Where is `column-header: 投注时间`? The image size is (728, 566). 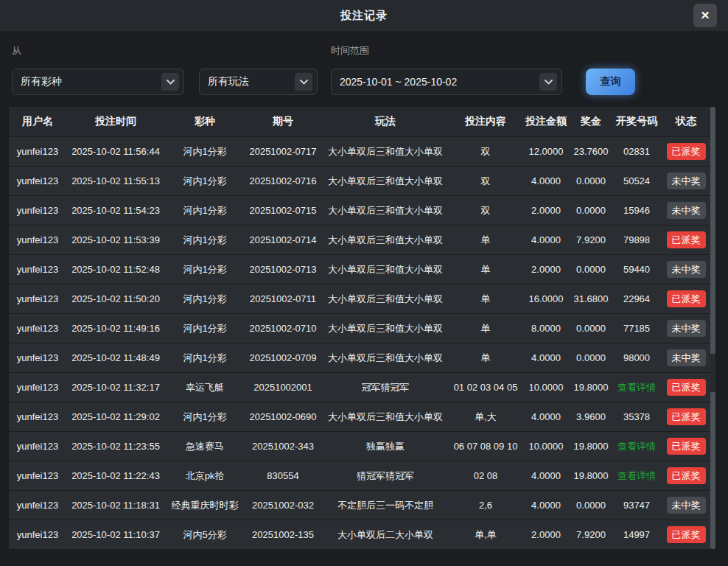
column-header: 投注时间 is located at coordinates (116, 122).